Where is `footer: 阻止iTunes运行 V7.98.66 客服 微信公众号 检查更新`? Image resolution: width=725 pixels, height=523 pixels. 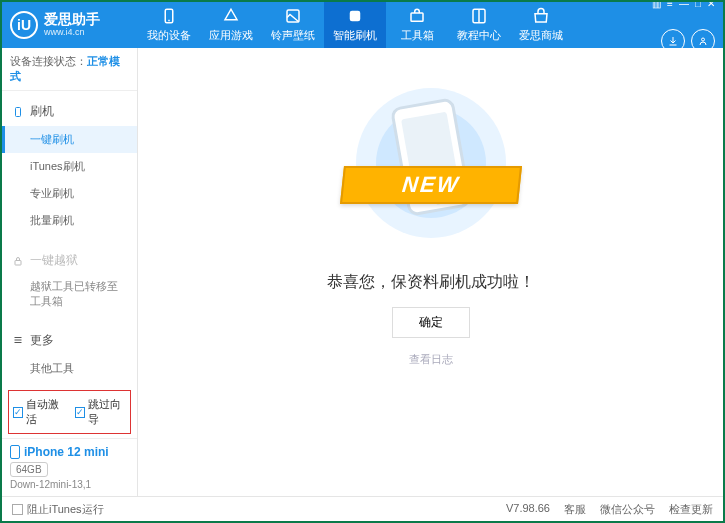 footer: 阻止iTunes运行 V7.98.66 客服 微信公众号 检查更新 is located at coordinates (362, 508).